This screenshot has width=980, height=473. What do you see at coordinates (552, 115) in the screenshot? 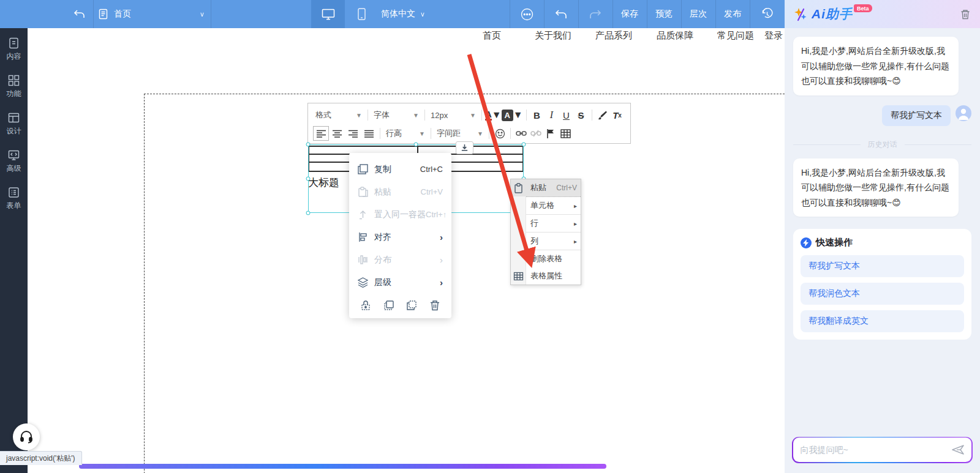
I see `italic-button: I` at bounding box center [552, 115].